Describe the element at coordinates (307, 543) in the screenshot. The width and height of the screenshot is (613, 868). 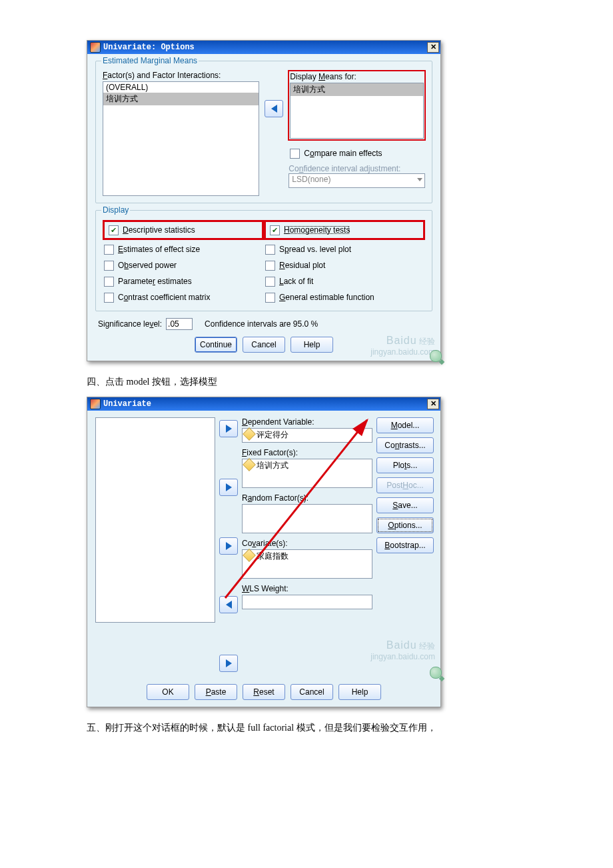
I see `cov-label: Covariate(s):` at that location.